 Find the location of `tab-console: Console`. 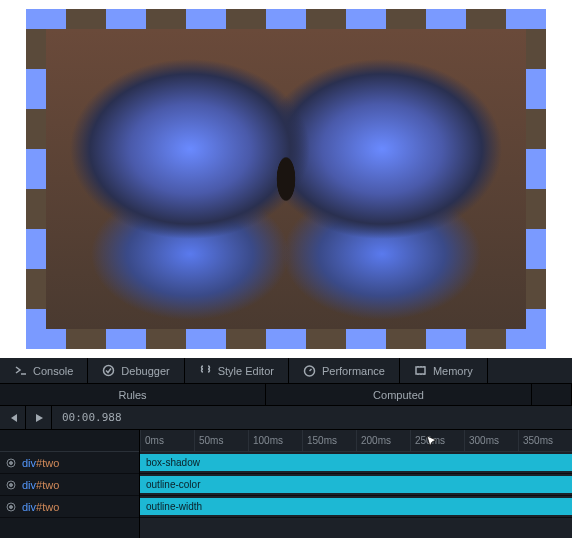

tab-console: Console is located at coordinates (44, 370).